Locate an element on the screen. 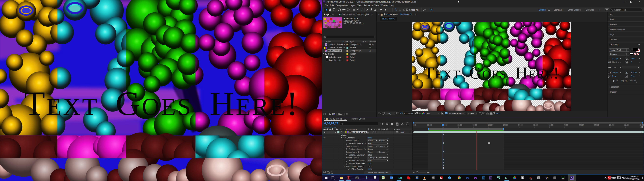 This screenshot has height=181, width=644. svg-text: Parent is located at coordinates (397, 130).